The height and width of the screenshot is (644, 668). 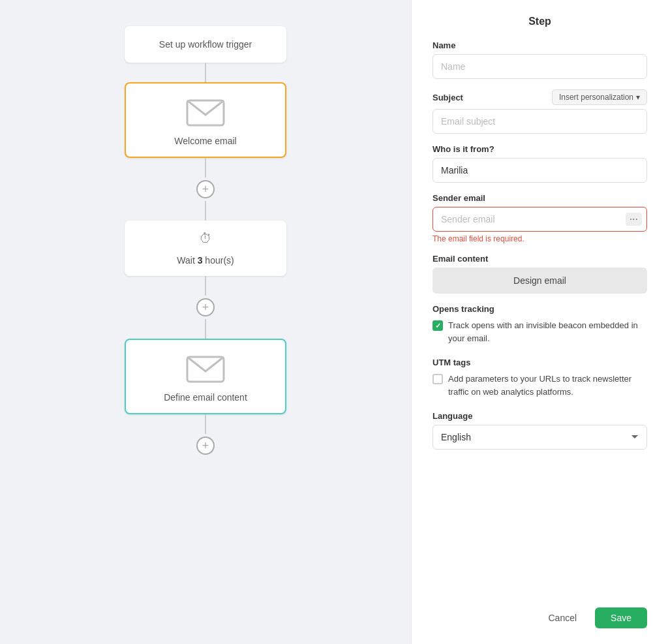 What do you see at coordinates (540, 326) in the screenshot?
I see `opens-tracking-section: Opens tracking ✓ Track opens with an inv…` at bounding box center [540, 326].